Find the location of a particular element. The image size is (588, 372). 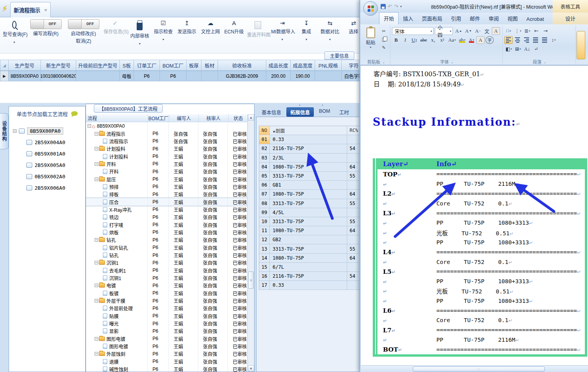

grid-header-cell: 成品长度 is located at coordinates (278, 65).